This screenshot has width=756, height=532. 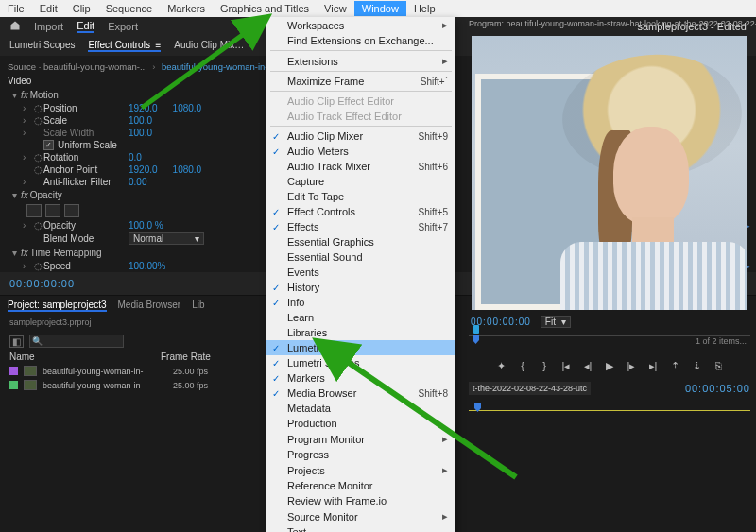 I want to click on breadcrumb-clip: beautiful-young-woman-in-st..., so click(x=222, y=66).